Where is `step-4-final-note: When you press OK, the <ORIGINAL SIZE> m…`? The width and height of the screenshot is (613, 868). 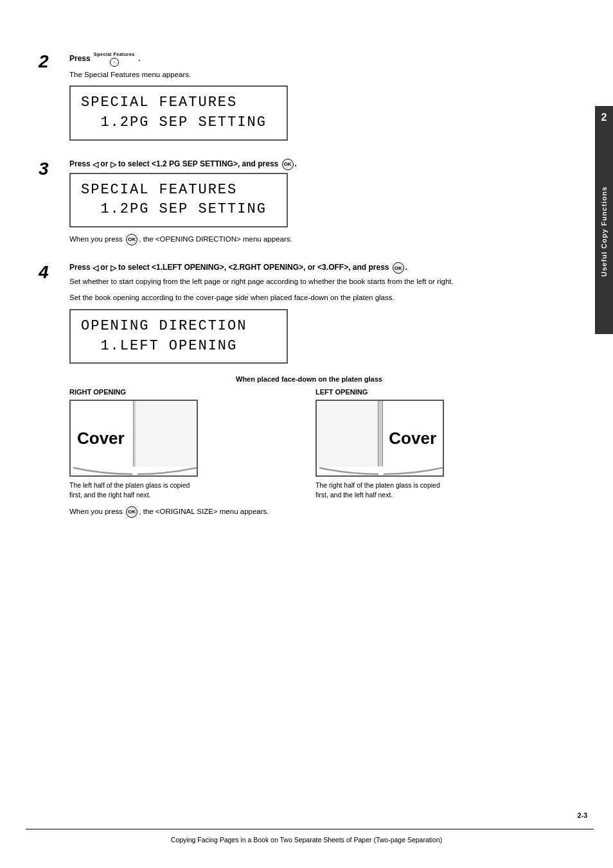 step-4-final-note: When you press OK, the <ORIGINAL SIZE> m… is located at coordinates (309, 512).